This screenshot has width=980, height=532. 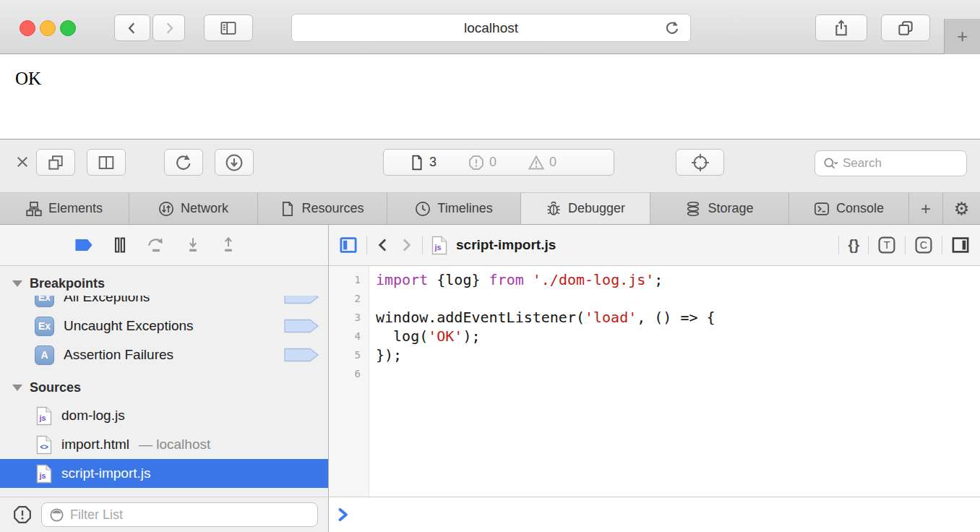 What do you see at coordinates (887, 245) in the screenshot?
I see `type-profiler-button: T` at bounding box center [887, 245].